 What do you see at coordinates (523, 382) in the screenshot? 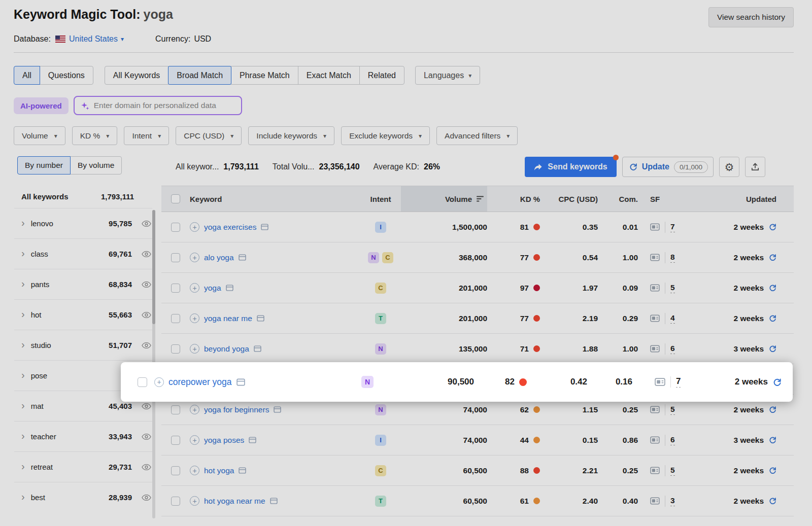
I see `kd-difficulty-dot` at bounding box center [523, 382].